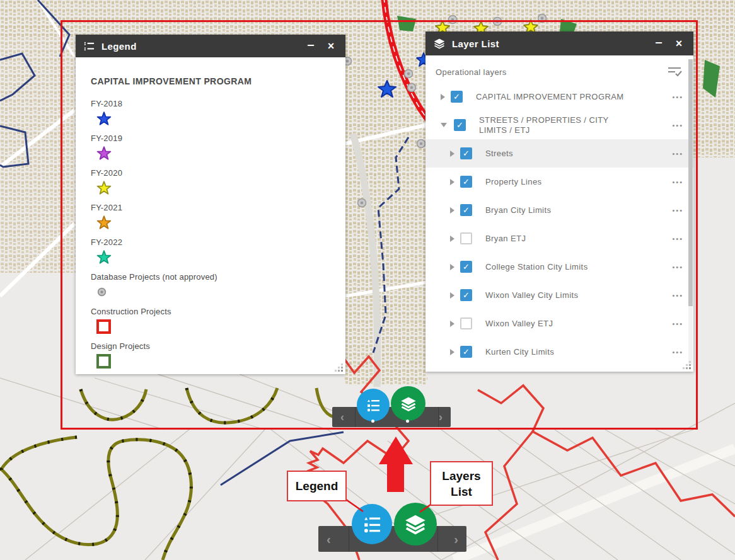  Describe the element at coordinates (211, 46) in the screenshot. I see `legend-panel-header: Legend – ×` at that location.